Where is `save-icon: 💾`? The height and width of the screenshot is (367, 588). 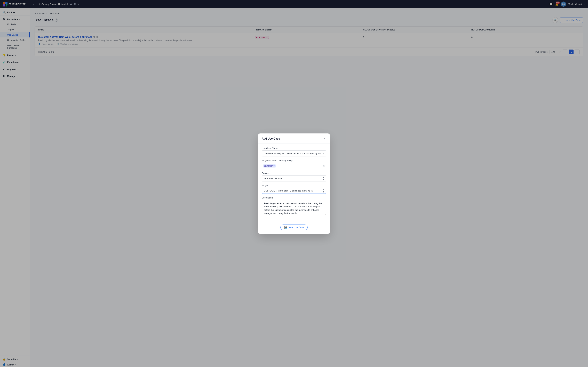
save-icon: 💾 is located at coordinates (286, 227).